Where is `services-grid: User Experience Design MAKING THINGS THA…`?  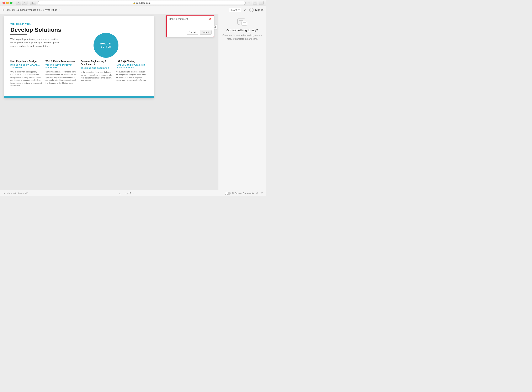 services-grid: User Experience Design MAKING THINGS THA… is located at coordinates (79, 71).